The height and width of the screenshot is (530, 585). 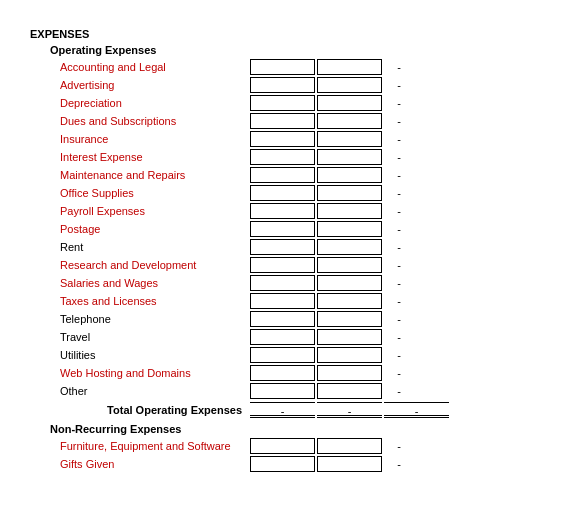 I want to click on operating-item-row: Other-, so click(x=292, y=391).